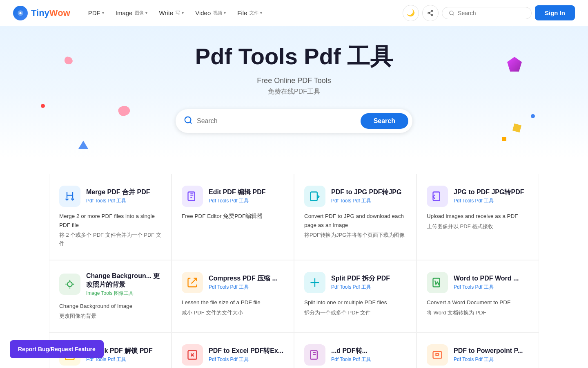 The image size is (588, 368). Describe the element at coordinates (42, 13) in the screenshot. I see `logo: TinyWow` at that location.